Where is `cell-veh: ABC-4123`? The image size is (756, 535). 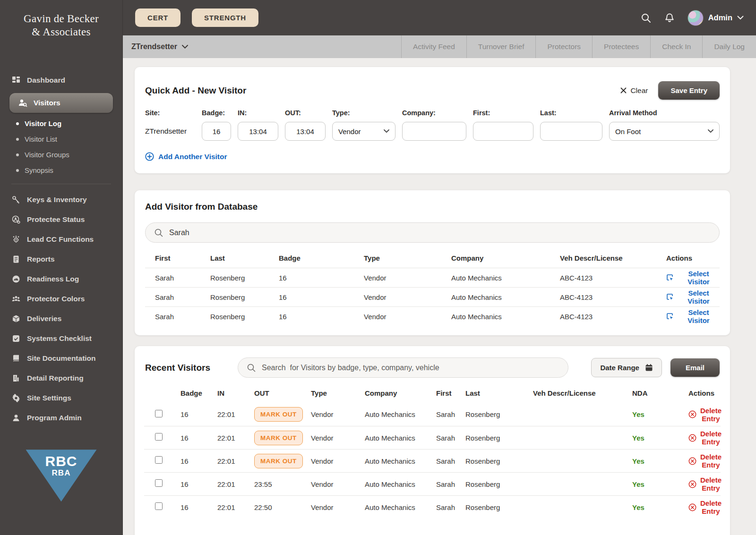
cell-veh: ABC-4123 is located at coordinates (613, 316).